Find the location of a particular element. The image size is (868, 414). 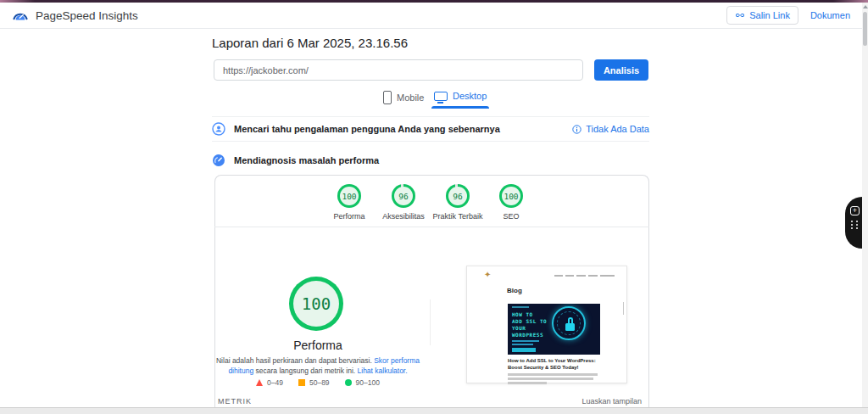

plus-icon: + is located at coordinates (854, 210).